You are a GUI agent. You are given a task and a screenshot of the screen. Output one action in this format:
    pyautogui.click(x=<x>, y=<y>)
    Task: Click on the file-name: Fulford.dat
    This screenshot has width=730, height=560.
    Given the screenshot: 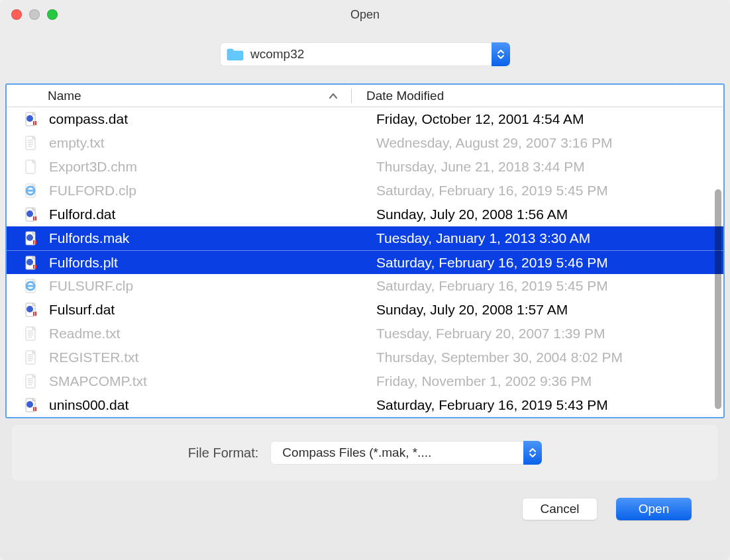 What is the action you would take?
    pyautogui.click(x=200, y=214)
    